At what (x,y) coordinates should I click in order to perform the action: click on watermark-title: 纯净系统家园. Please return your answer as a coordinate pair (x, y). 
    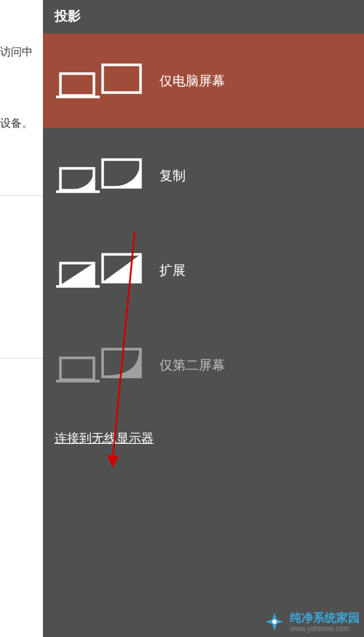
    Looking at the image, I should click on (325, 618).